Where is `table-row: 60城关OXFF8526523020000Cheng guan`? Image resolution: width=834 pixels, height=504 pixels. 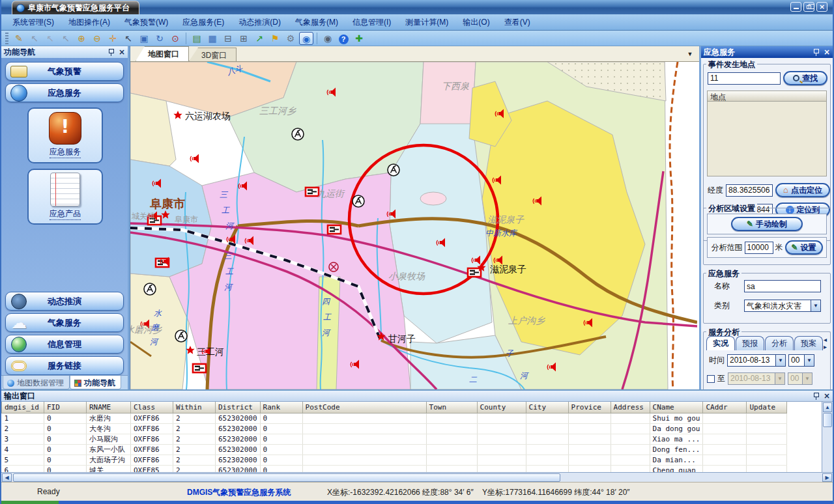
table-row: 60城关OXFF8526523020000Cheng guan is located at coordinates (395, 469).